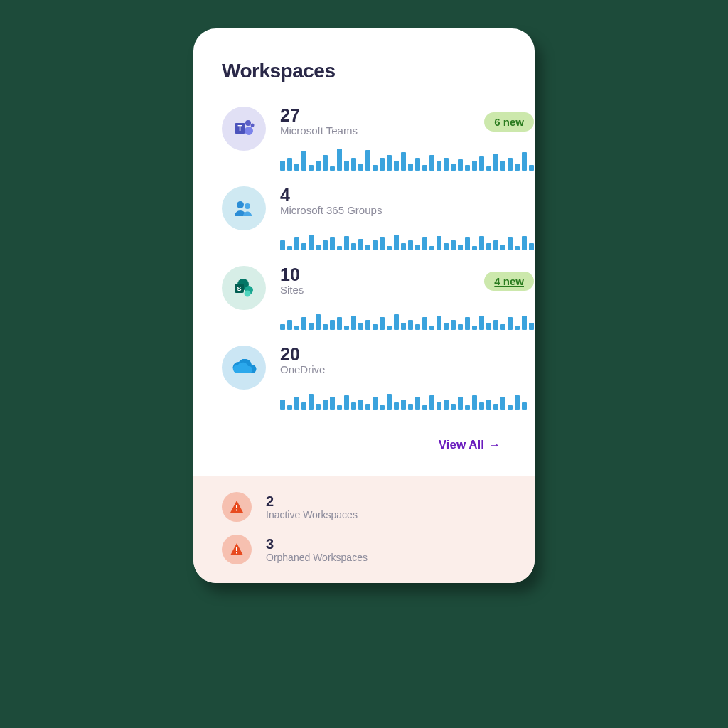  I want to click on workspace-label: Sites, so click(291, 290).